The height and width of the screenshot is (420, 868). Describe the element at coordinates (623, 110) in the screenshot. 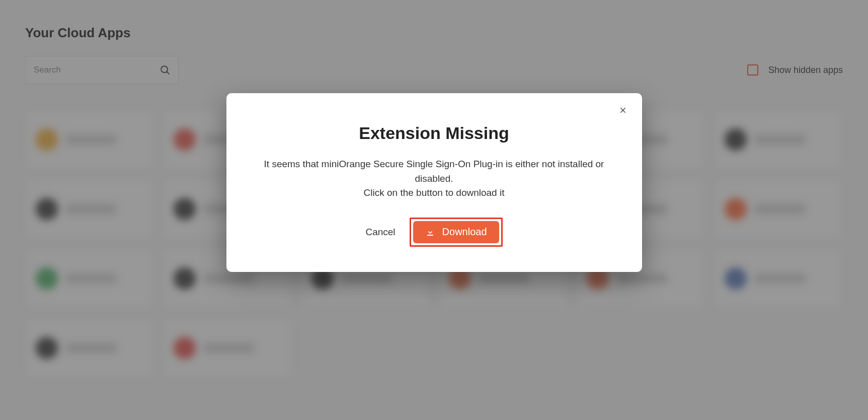

I see `close-icon` at that location.